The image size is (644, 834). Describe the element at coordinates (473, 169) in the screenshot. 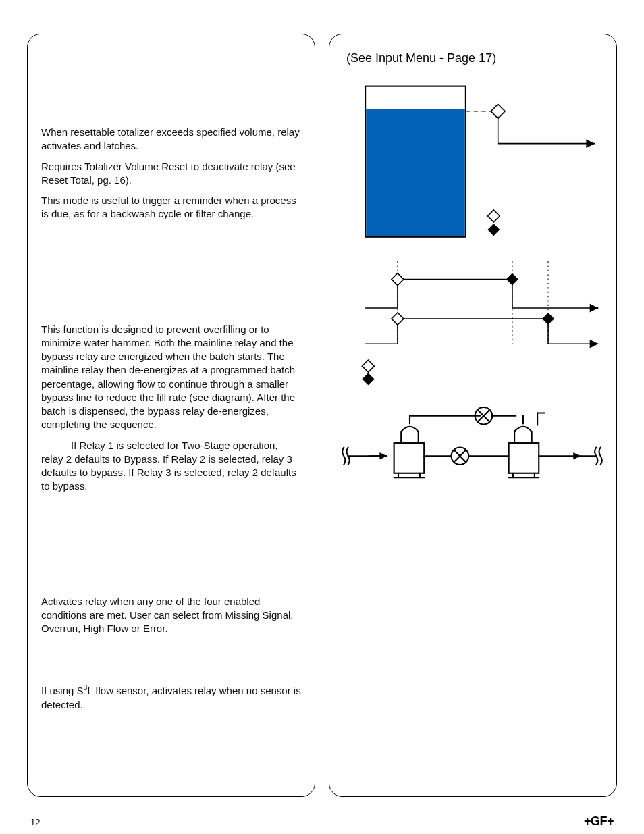

I see `tank-diagram` at that location.